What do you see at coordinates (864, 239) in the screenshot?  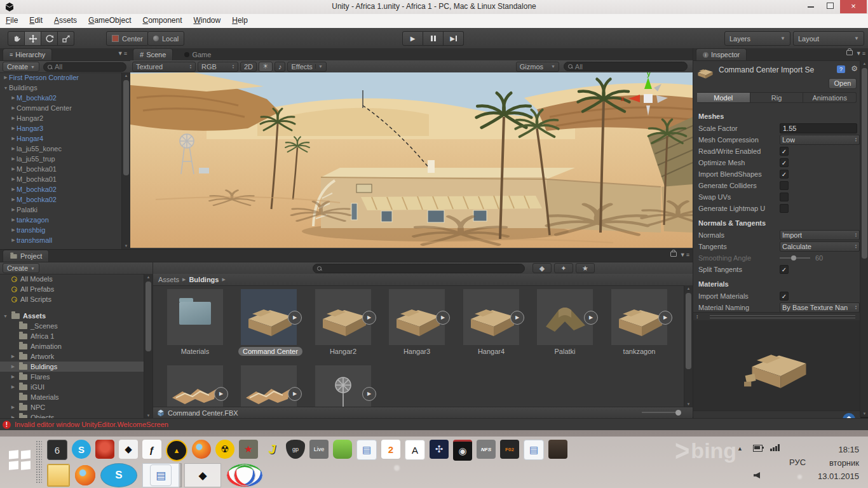 I see `inspector-scrollbar: ▲ ▼` at bounding box center [864, 239].